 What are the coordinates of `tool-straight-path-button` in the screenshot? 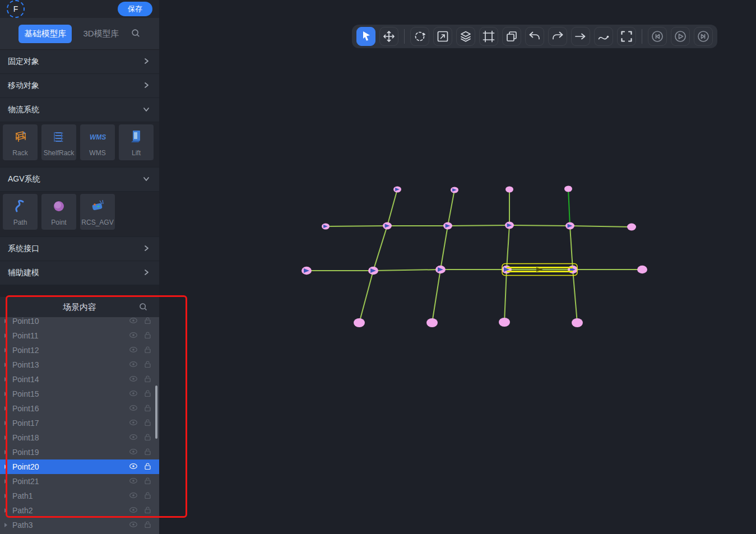 It's located at (581, 36).